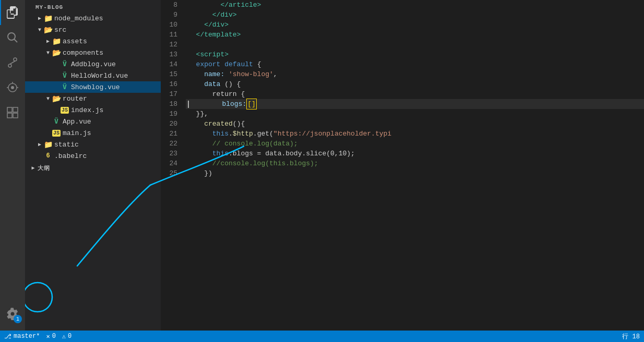 This screenshot has height=342, width=644. What do you see at coordinates (13, 165) in the screenshot?
I see `activity-bar: 1` at bounding box center [13, 165].